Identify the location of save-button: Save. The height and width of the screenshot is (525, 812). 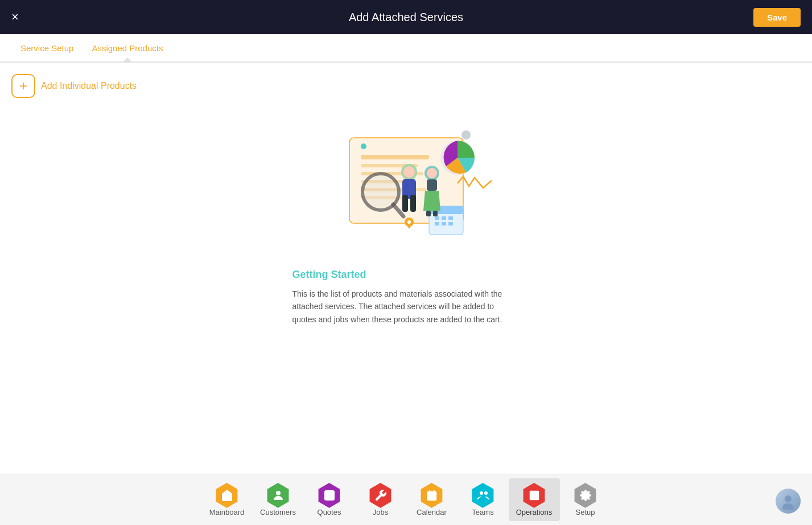
(777, 17).